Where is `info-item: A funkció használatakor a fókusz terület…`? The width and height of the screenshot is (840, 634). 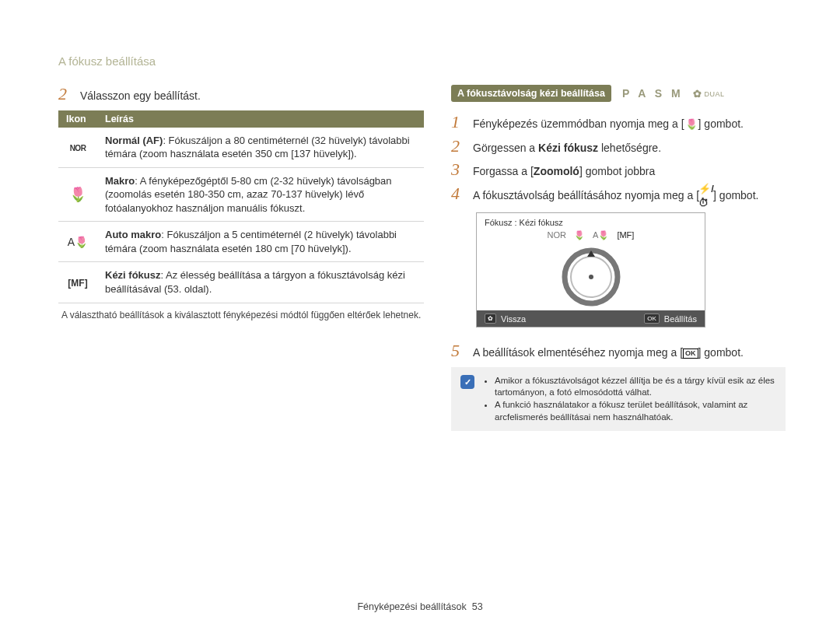 info-item: A funkció használatakor a fókusz terület… is located at coordinates (635, 411).